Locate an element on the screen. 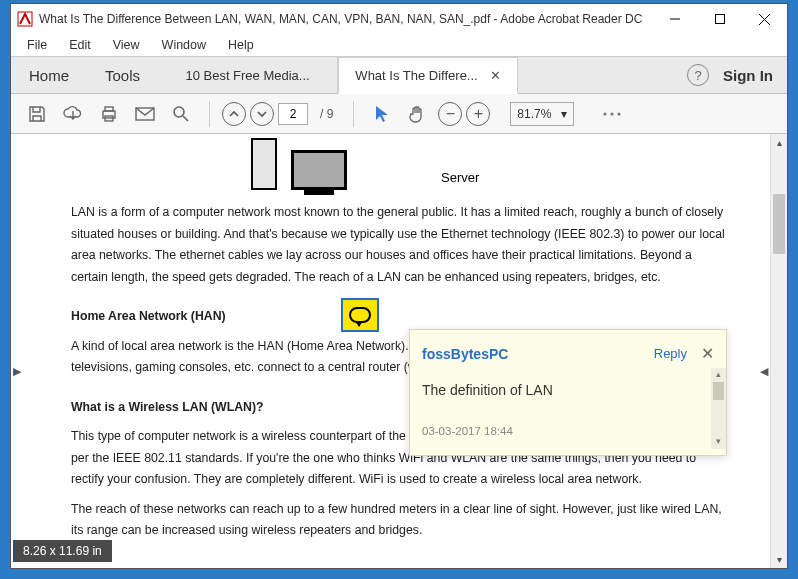  pc-monitor-illus is located at coordinates (319, 170).